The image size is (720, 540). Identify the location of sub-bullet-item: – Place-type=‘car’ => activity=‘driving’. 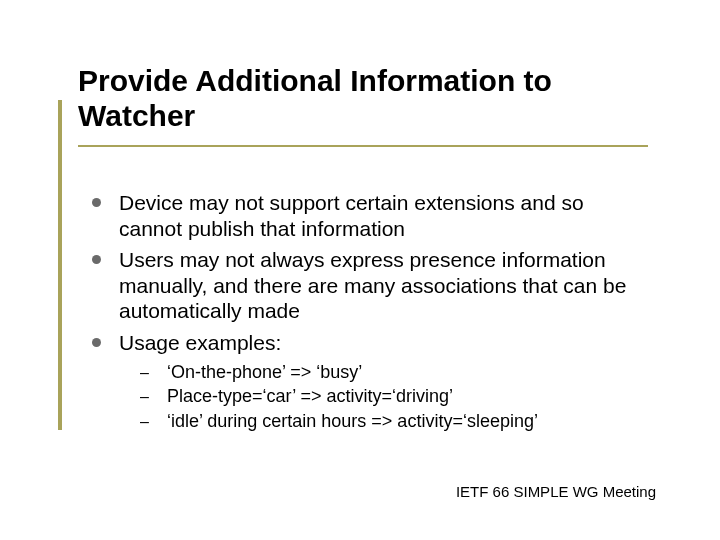
(396, 397).